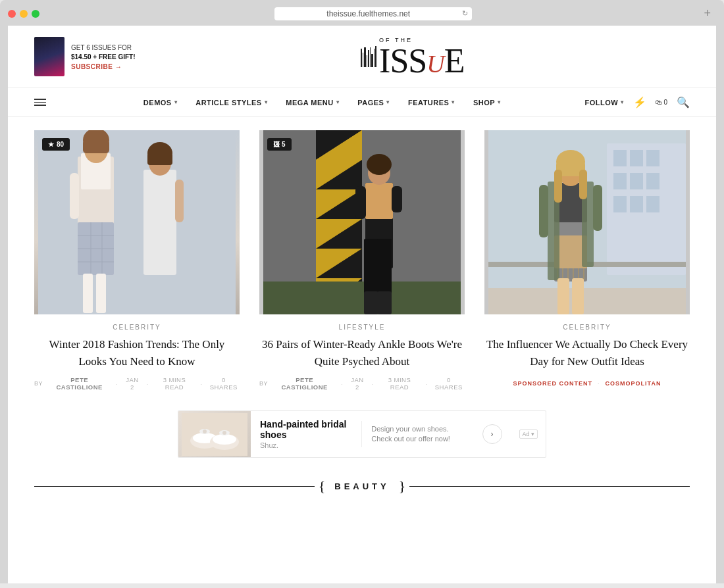  What do you see at coordinates (369, 14) in the screenshot?
I see `url-text: theissue.fuelthemes.net` at bounding box center [369, 14].